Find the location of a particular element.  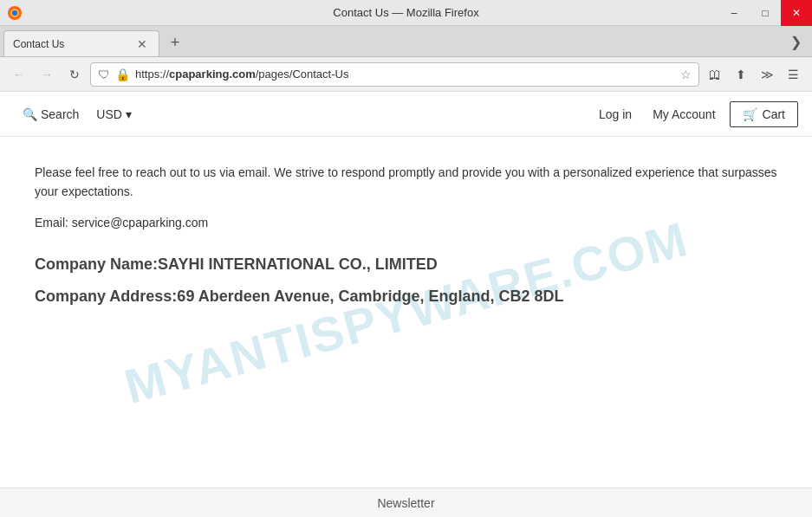

my-account-link: My Account is located at coordinates (684, 114).